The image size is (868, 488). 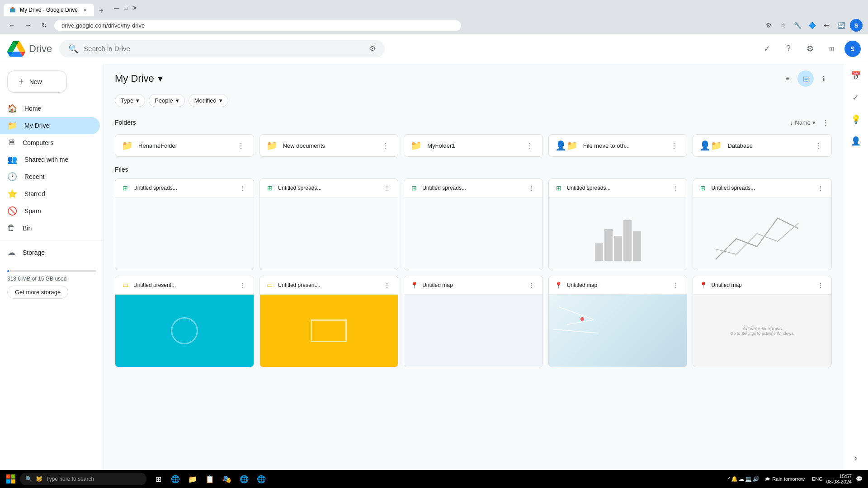 I want to click on refresh-button: ↻, so click(x=44, y=25).